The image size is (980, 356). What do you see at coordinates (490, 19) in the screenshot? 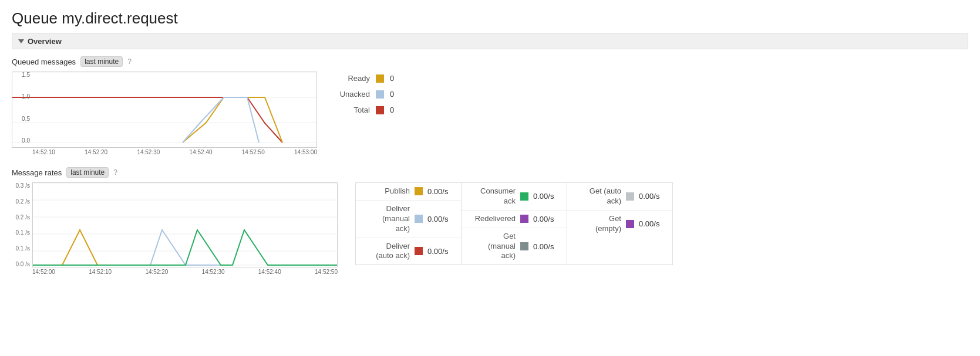
I see `page-title: Queue my.direct.request` at bounding box center [490, 19].